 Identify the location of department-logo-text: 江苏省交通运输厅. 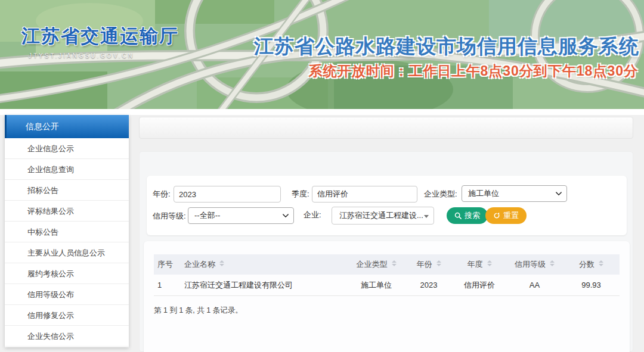
(100, 36).